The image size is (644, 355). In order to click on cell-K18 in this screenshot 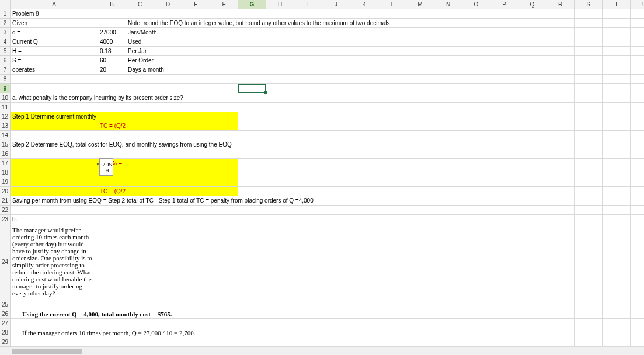, I will do `click(364, 173)`.